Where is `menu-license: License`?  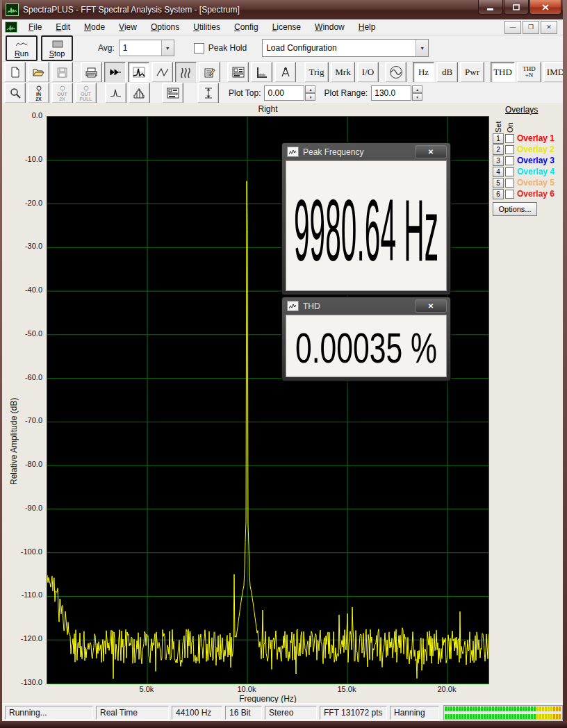 menu-license: License is located at coordinates (286, 27).